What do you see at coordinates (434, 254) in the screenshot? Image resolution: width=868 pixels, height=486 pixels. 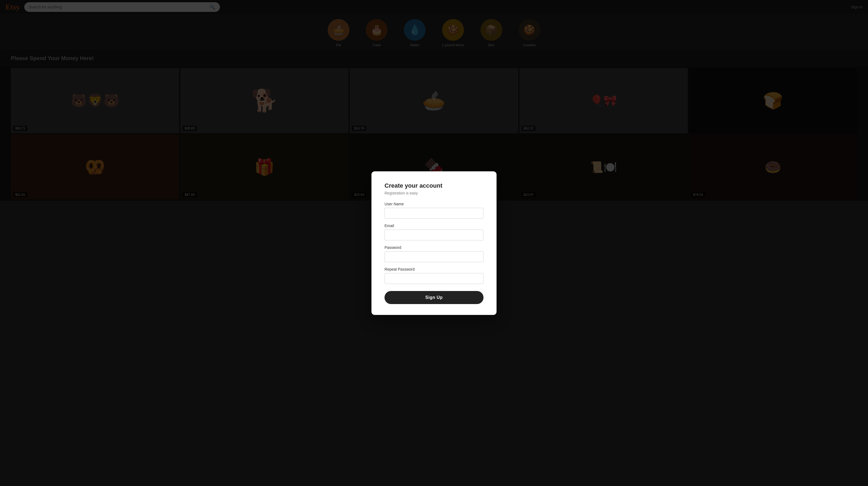 I see `password-group: Password` at bounding box center [434, 254].